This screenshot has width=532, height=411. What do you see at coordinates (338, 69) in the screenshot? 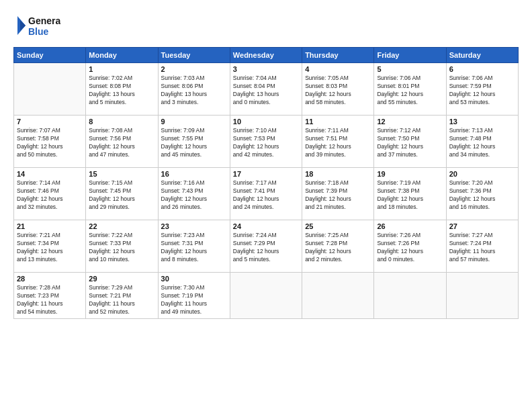
I see `day-number: 4` at bounding box center [338, 69].